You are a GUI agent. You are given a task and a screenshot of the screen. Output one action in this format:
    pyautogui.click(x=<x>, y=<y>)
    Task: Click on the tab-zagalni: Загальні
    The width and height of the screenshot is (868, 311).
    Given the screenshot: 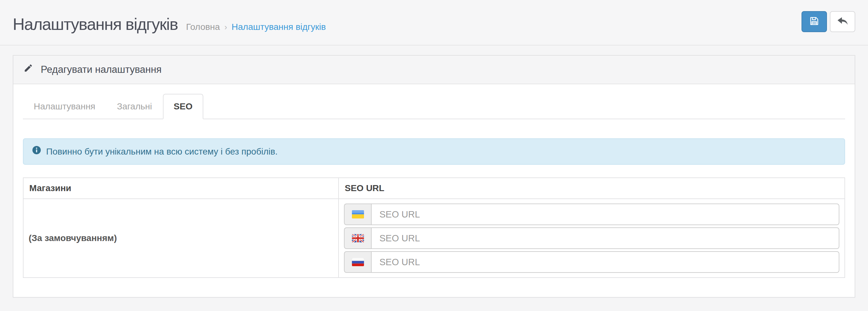 What is the action you would take?
    pyautogui.click(x=134, y=106)
    